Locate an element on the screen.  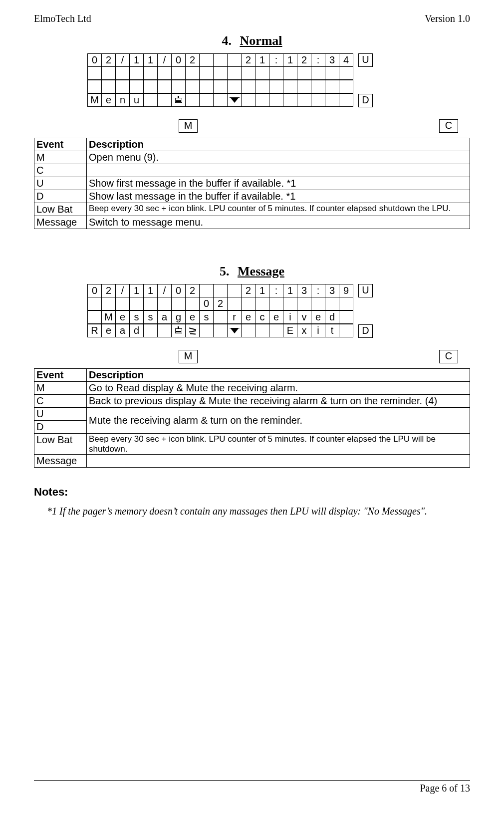
company-name: ElmoTech Ltd is located at coordinates (63, 19).